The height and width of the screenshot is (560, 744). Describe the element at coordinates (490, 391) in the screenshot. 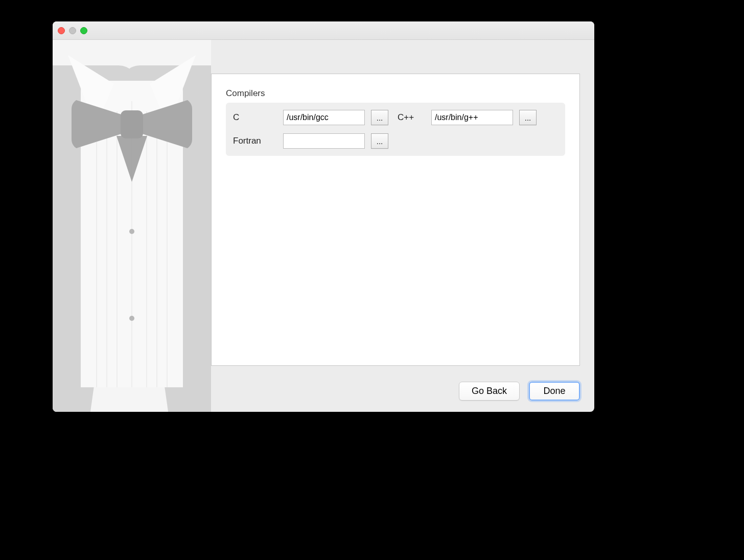

I see `go-back-button: Go Back` at that location.